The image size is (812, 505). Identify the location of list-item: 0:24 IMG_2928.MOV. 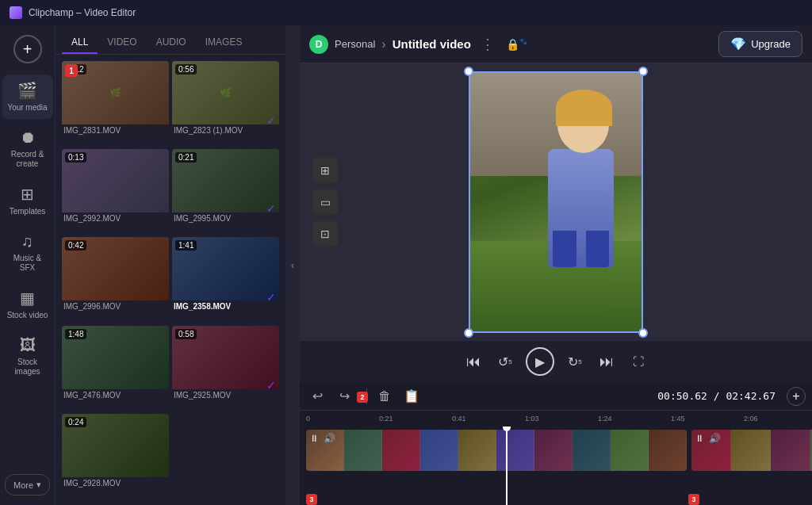
(116, 457).